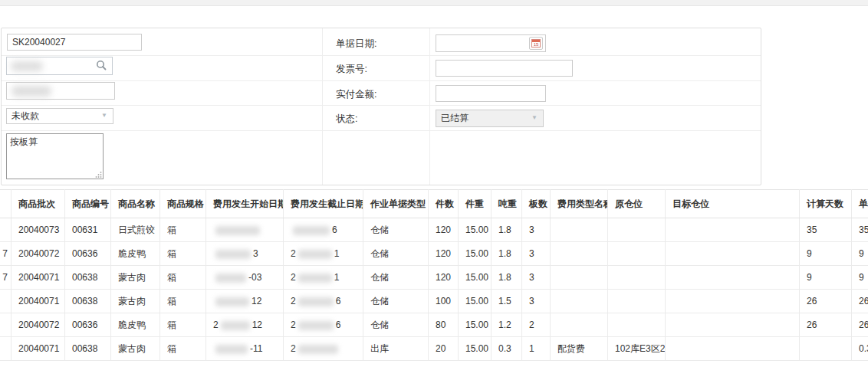 Image resolution: width=868 pixels, height=367 pixels. I want to click on top-window-strip, so click(434, 3).